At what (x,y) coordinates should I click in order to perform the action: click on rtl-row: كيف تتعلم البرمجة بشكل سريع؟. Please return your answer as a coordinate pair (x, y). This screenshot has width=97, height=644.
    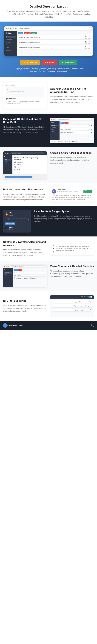
    Looking at the image, I should click on (72, 302).